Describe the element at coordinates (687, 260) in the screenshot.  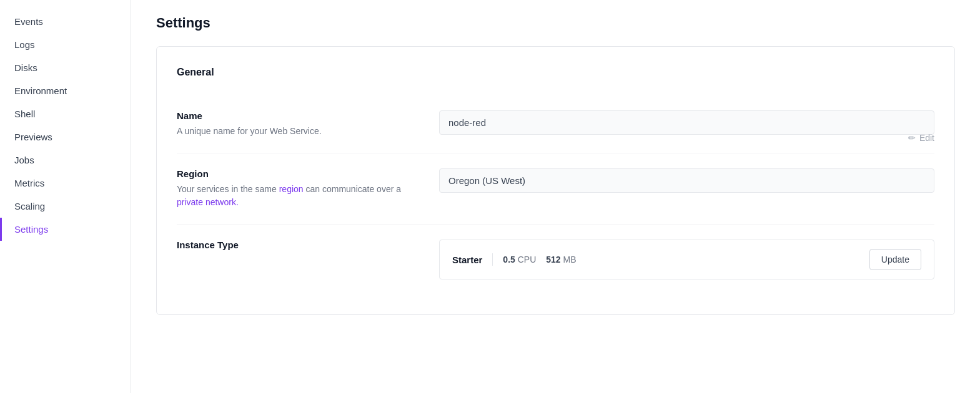
I see `instance-type-box: Starter 0.5 CPU 512 MB Update` at that location.